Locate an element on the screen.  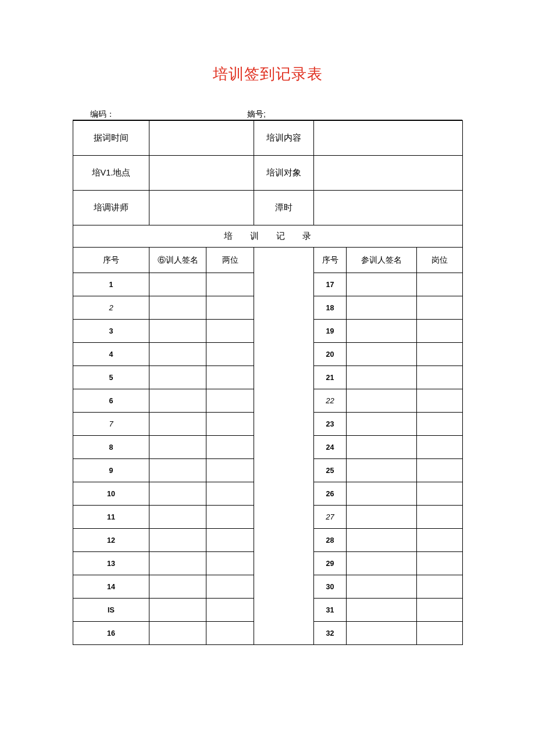
label-lecturer: 培调讲师 is located at coordinates (112, 208).